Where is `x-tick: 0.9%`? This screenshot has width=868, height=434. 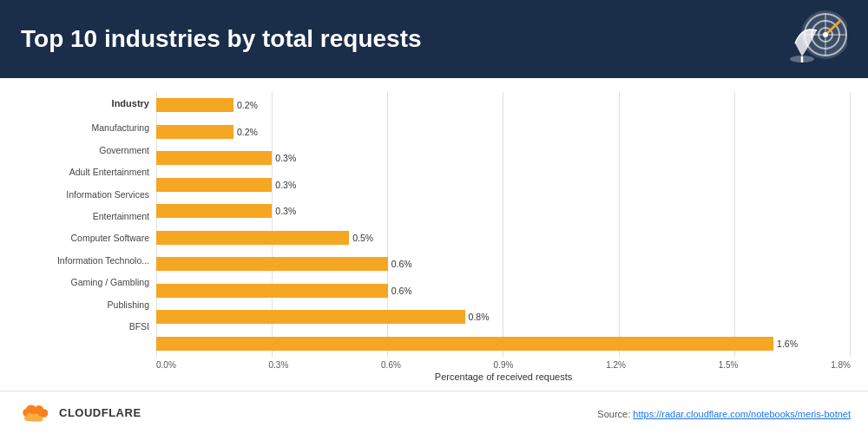
x-tick: 0.9% is located at coordinates (503, 365).